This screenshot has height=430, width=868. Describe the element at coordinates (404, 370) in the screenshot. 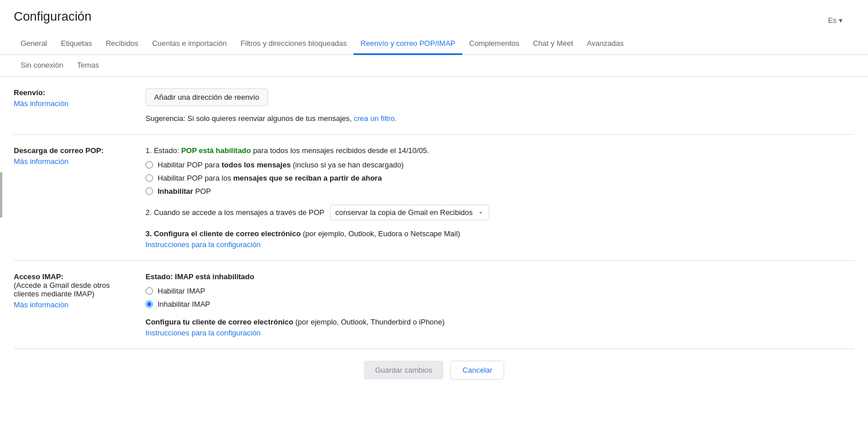

I see `save-button: Guardar cambios` at that location.